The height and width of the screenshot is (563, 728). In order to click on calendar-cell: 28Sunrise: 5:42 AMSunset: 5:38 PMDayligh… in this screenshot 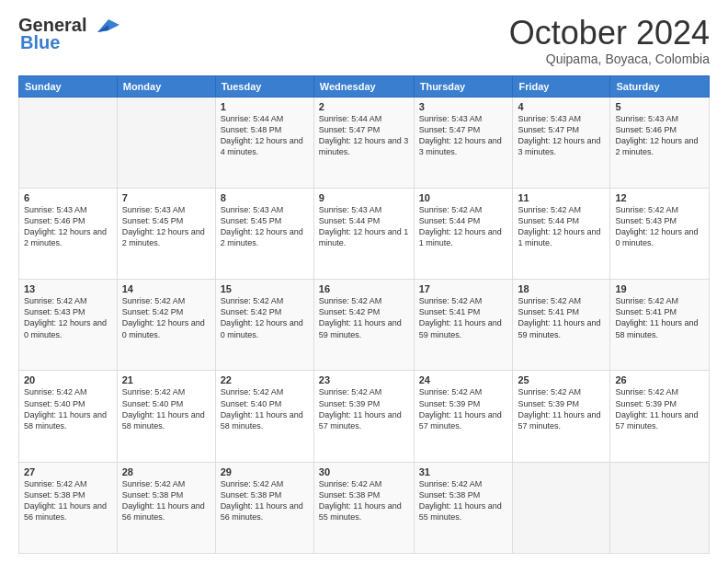, I will do `click(165, 508)`.